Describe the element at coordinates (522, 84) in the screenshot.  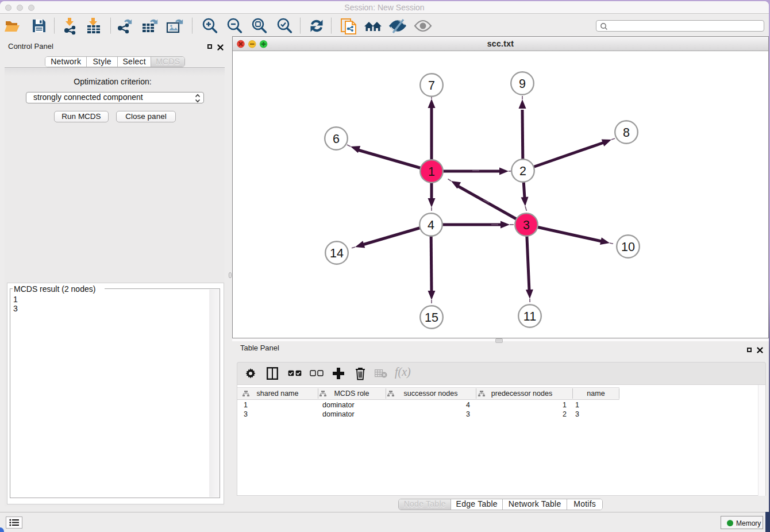
I see `svg-text: 9` at that location.